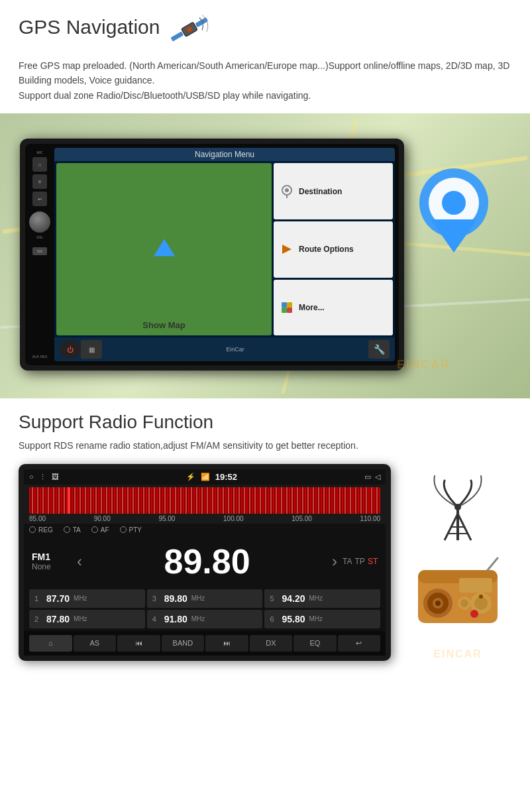  What do you see at coordinates (72, 530) in the screenshot?
I see `ta-option: TA` at bounding box center [72, 530].